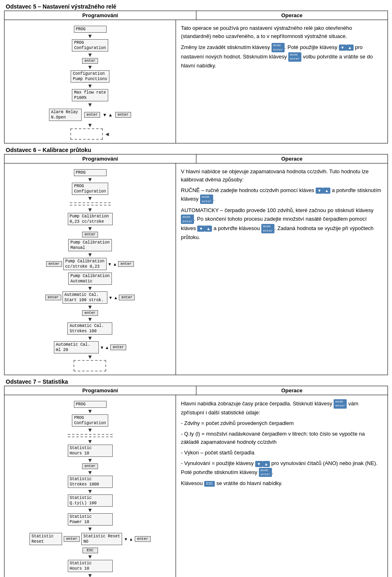  Describe the element at coordinates (292, 159) in the screenshot. I see `sec6-oper-header: Operace` at that location.